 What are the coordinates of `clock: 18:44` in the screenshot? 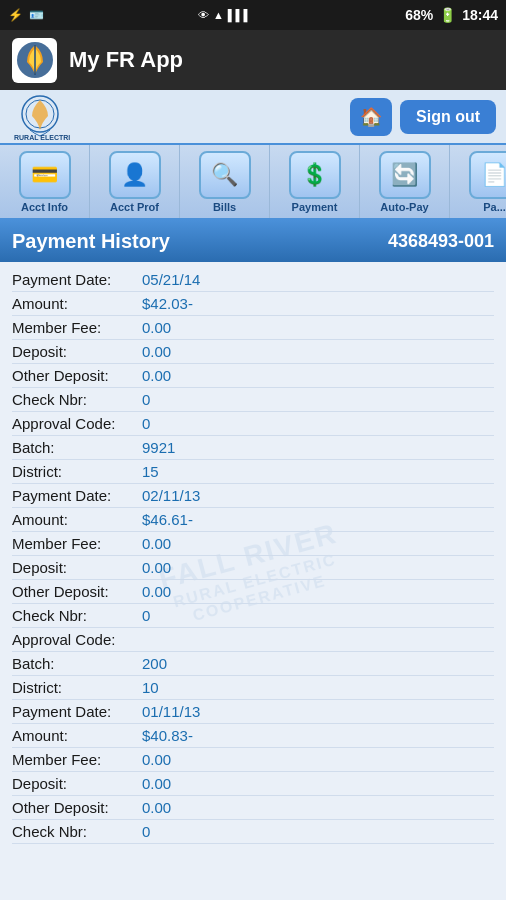 It's located at (480, 15).